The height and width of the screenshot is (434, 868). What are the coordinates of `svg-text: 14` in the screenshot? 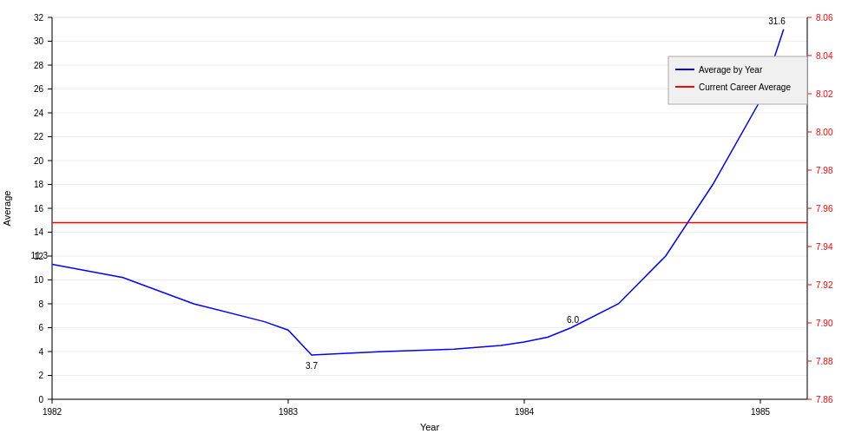 It's located at (39, 233).